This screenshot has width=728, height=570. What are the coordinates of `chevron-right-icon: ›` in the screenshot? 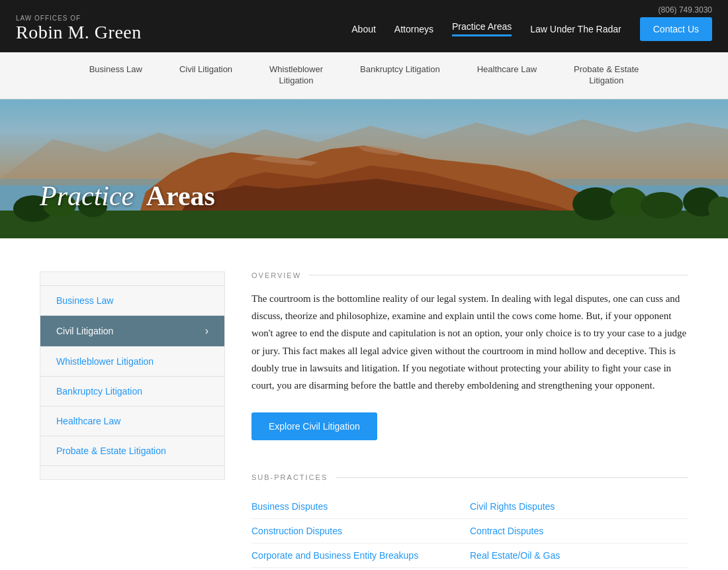 It's located at (206, 331).